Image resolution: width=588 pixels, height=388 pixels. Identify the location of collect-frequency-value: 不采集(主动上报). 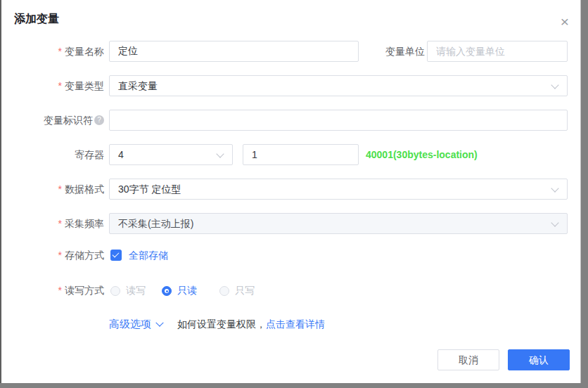
(156, 224).